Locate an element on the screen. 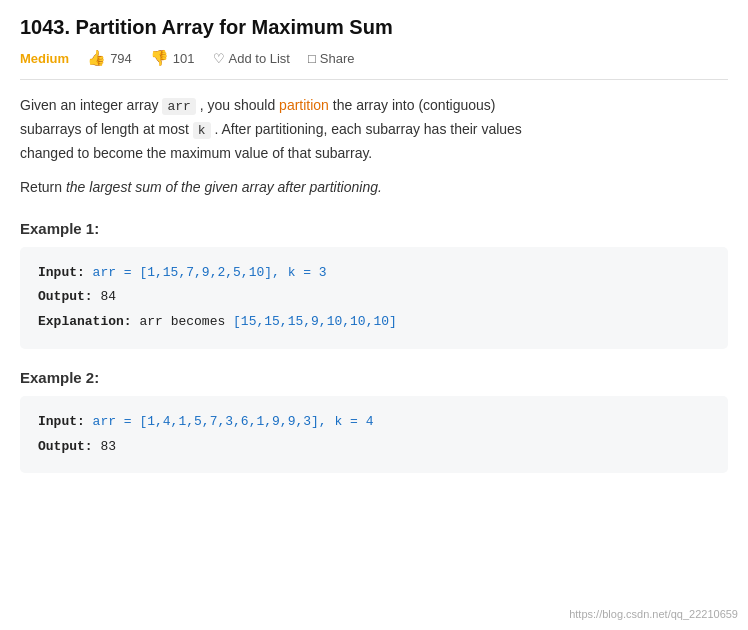  watermark: https://blog.csdn.net/qq_22210659 is located at coordinates (654, 614).